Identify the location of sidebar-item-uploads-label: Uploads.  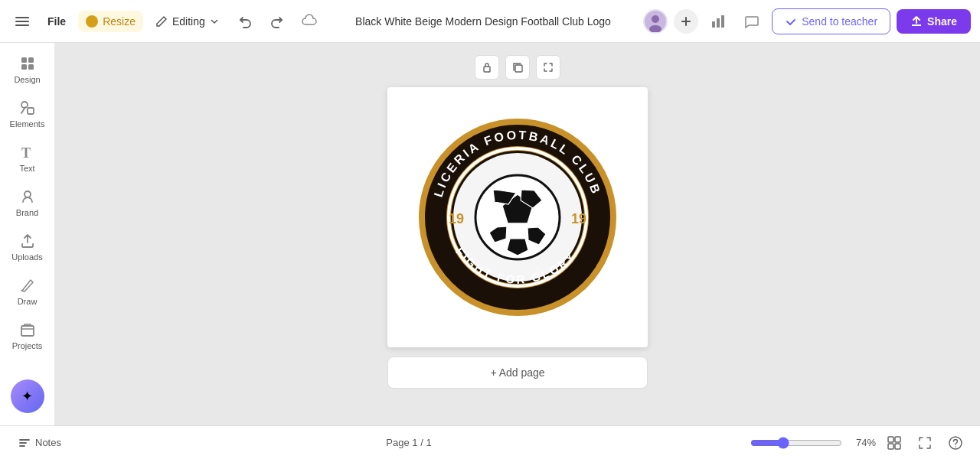
(27, 257).